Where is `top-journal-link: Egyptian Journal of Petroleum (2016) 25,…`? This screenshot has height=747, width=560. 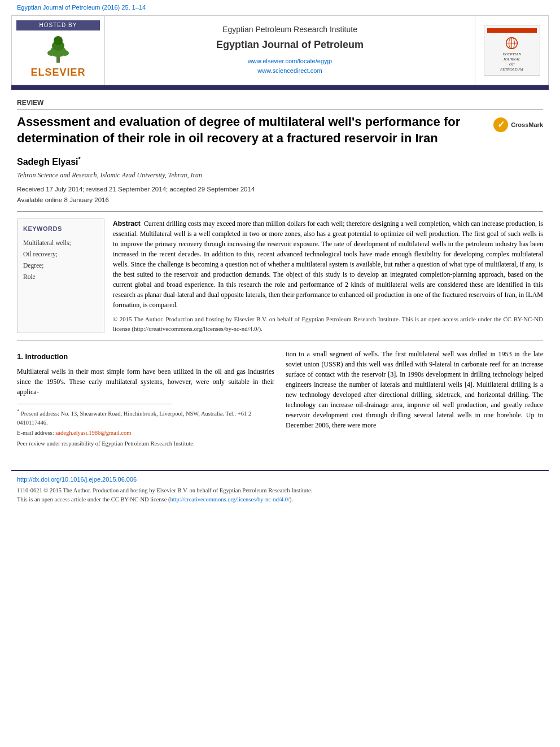 top-journal-link: Egyptian Journal of Petroleum (2016) 25,… is located at coordinates (280, 8).